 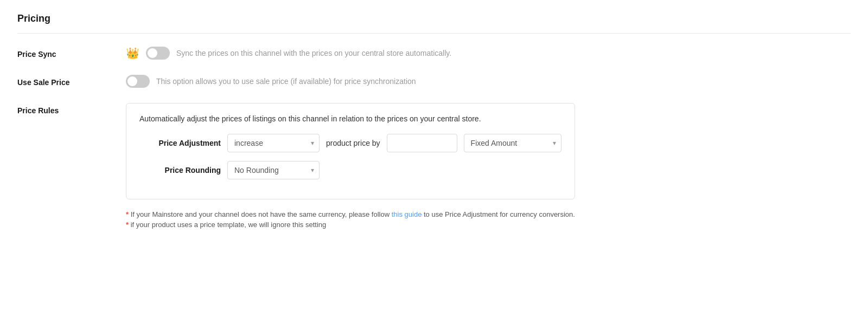 What do you see at coordinates (353, 143) in the screenshot?
I see `product-price-by-text: product price by` at bounding box center [353, 143].